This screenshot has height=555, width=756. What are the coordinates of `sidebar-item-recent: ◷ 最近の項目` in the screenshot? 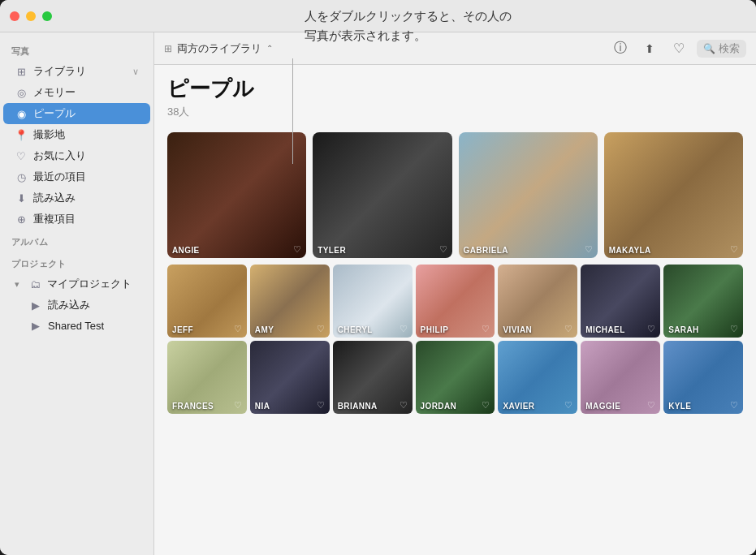 It's located at (76, 177).